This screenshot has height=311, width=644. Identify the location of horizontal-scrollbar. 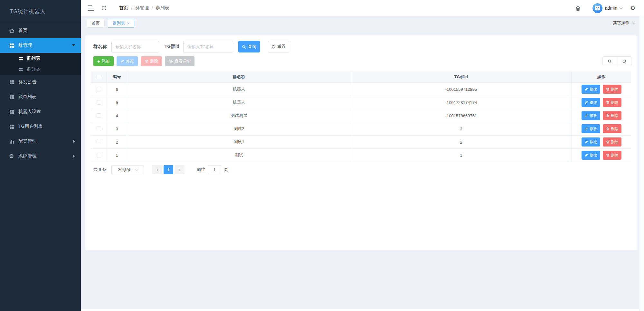
(360, 310).